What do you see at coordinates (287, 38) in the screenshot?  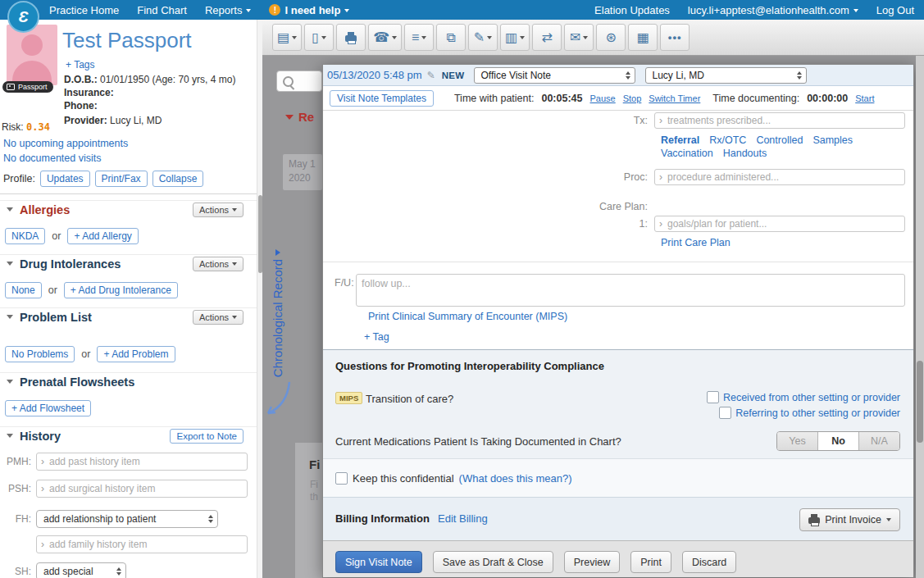 I see `new-note-button: ▤` at bounding box center [287, 38].